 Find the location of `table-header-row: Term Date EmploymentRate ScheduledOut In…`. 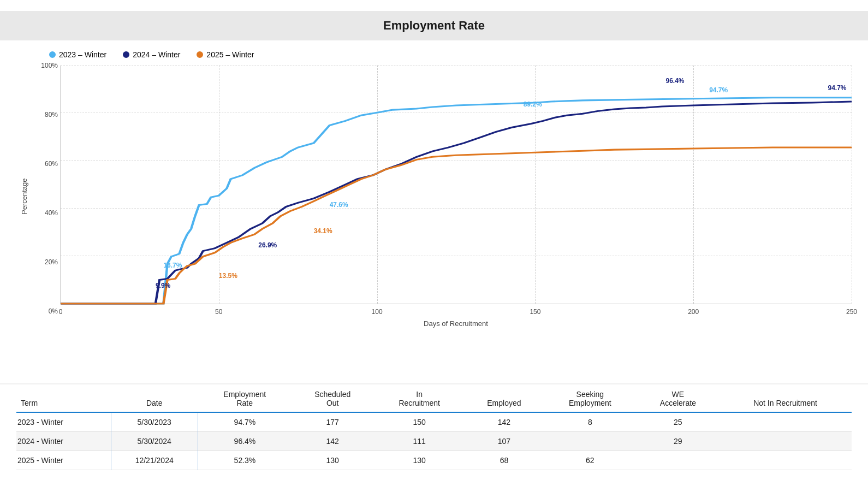

table-header-row: Term Date EmploymentRate ScheduledOut In… is located at coordinates (434, 399).